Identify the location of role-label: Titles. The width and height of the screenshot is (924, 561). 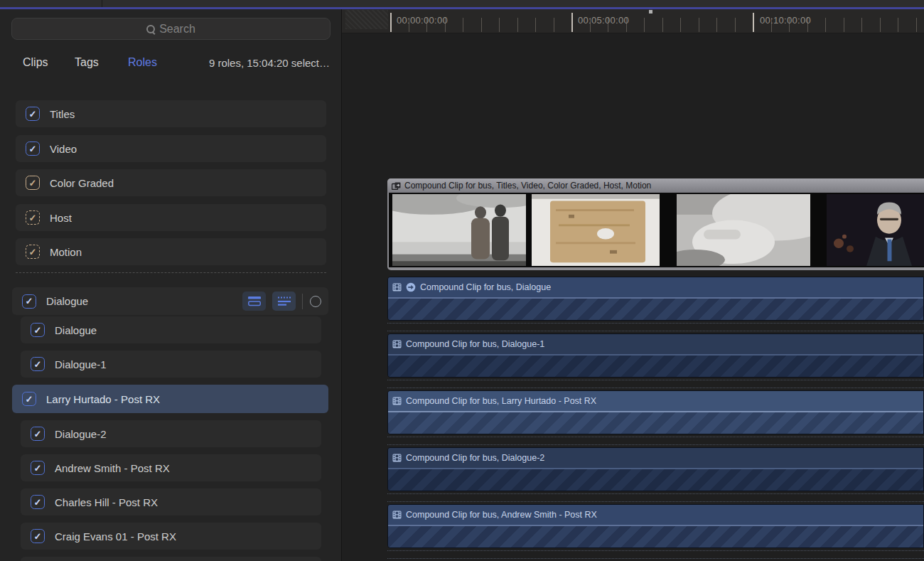
(63, 114).